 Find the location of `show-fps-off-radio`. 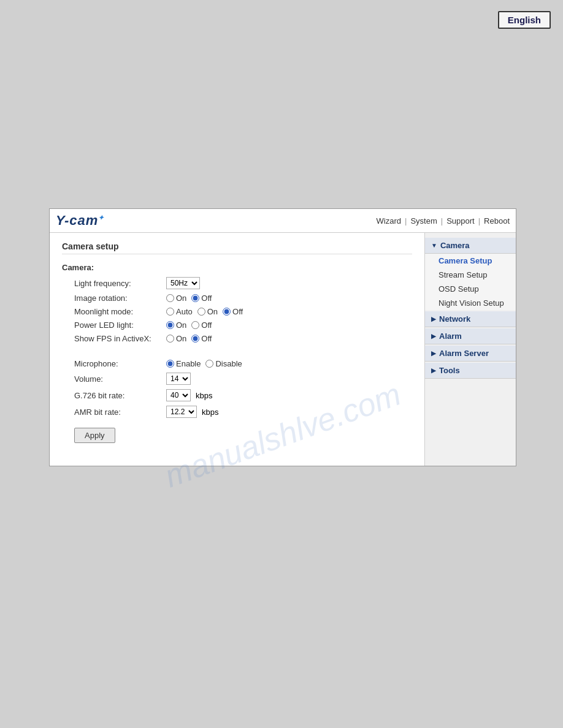

show-fps-off-radio is located at coordinates (195, 338).